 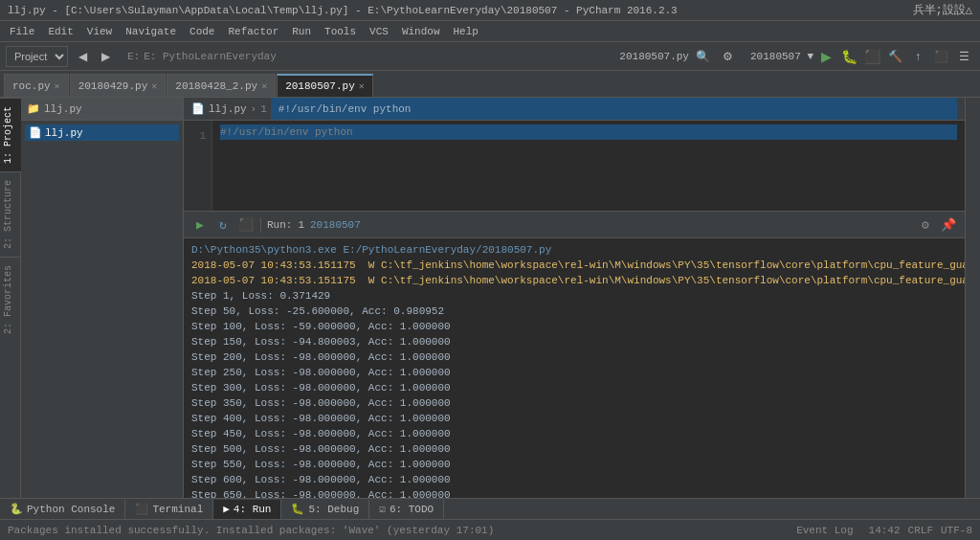 I want to click on back-button: ◀, so click(x=82, y=56).